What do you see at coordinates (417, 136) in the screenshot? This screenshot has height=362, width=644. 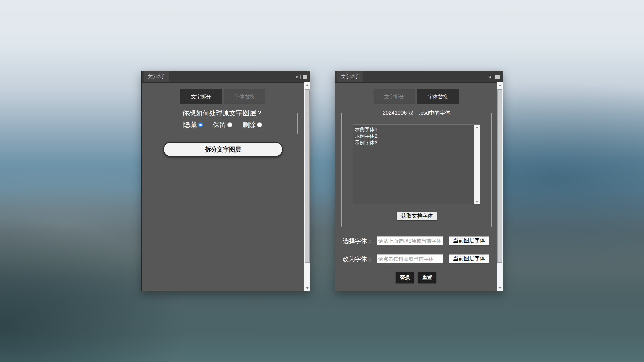 I see `list-item: 示例字体2` at bounding box center [417, 136].